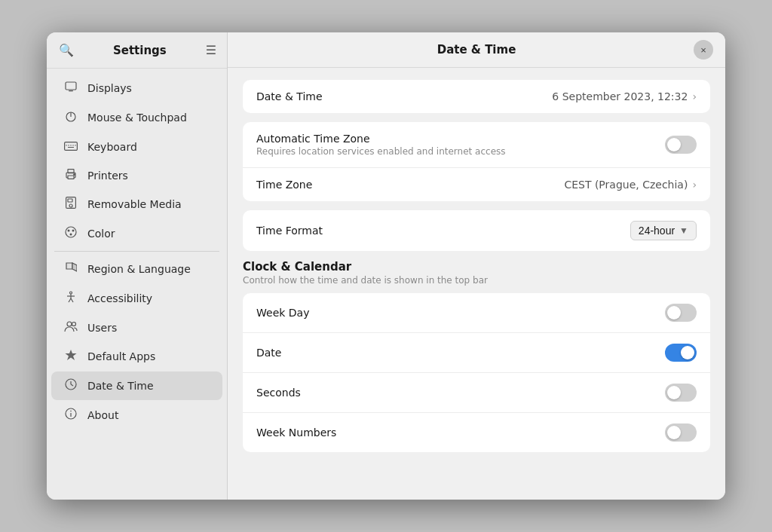 This screenshot has width=772, height=532. What do you see at coordinates (674, 433) in the screenshot?
I see `week-numbers-knob` at bounding box center [674, 433].